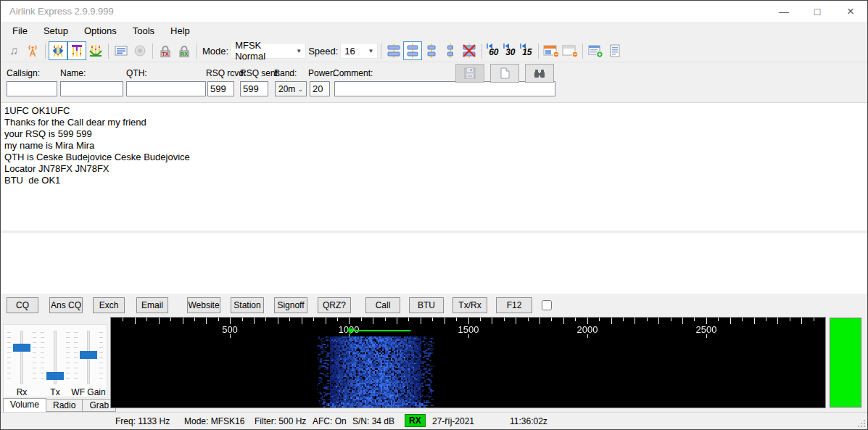 This screenshot has width=868, height=430. Describe the element at coordinates (91, 88) in the screenshot. I see `name-field` at that location.